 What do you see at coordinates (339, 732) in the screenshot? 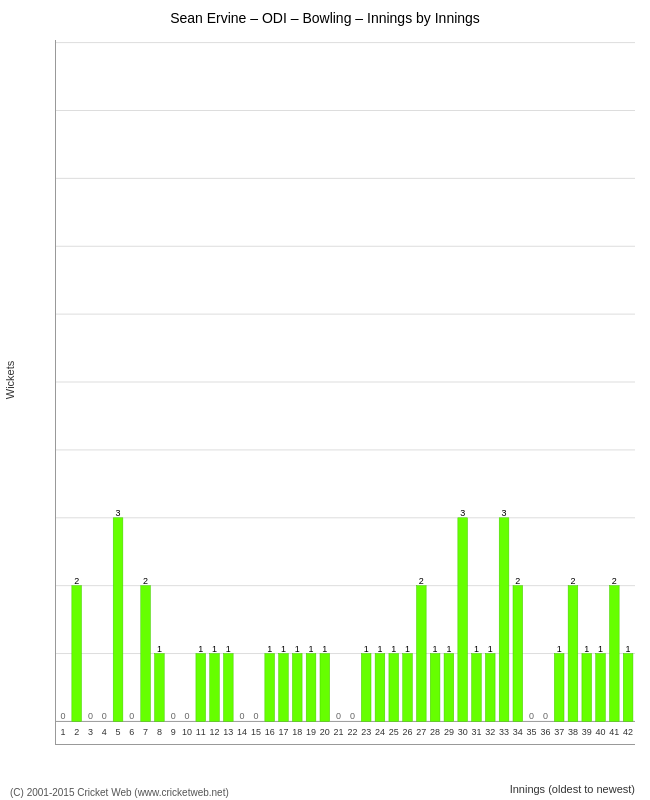
I see `svg-text: 21` at bounding box center [339, 732].